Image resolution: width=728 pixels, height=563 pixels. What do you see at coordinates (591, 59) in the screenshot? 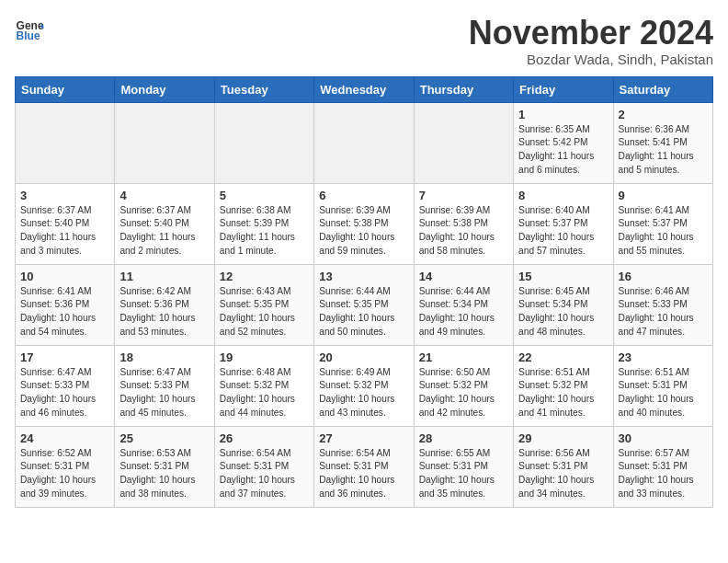
I see `location-subtitle: Bozdar Wada, Sindh, Pakistan` at bounding box center [591, 59].